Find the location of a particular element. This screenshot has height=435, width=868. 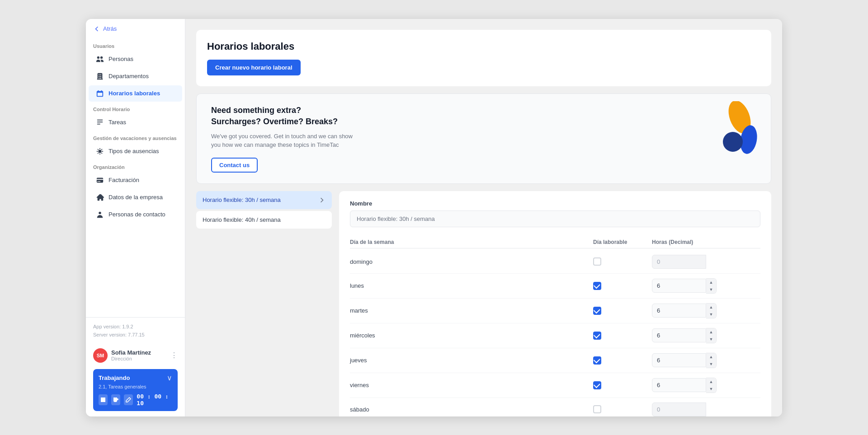

chevron-left-icon is located at coordinates (97, 29).